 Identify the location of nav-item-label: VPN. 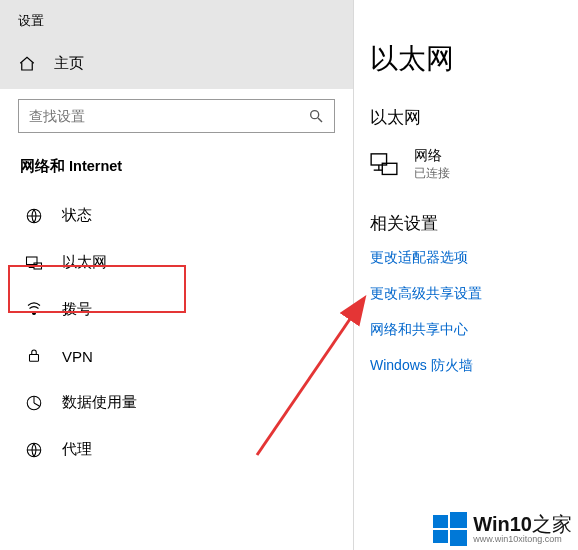
(78, 356).